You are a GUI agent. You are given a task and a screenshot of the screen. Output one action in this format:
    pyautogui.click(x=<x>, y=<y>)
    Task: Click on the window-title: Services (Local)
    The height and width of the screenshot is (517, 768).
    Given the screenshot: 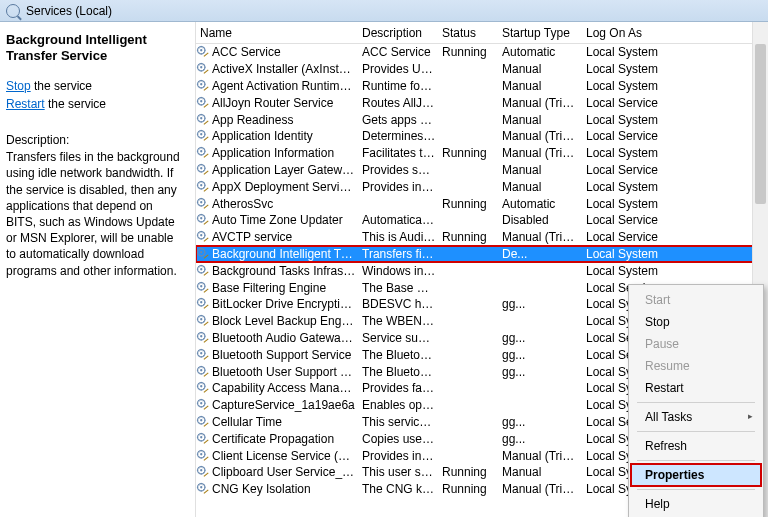 What is the action you would take?
    pyautogui.click(x=69, y=11)
    